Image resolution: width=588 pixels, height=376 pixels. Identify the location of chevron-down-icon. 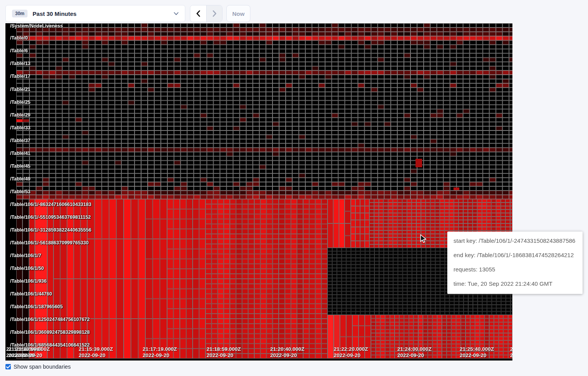
(176, 14).